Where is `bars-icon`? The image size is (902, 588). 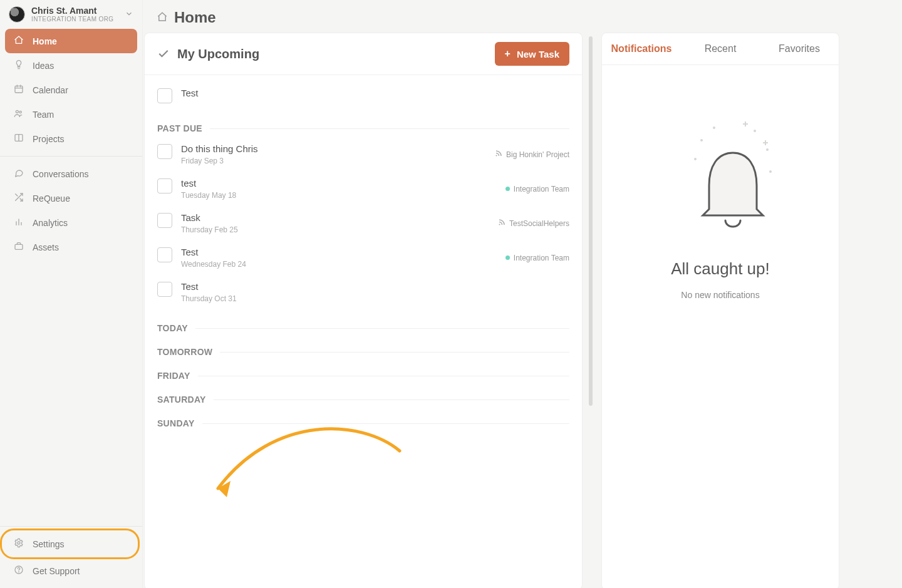 bars-icon is located at coordinates (19, 223).